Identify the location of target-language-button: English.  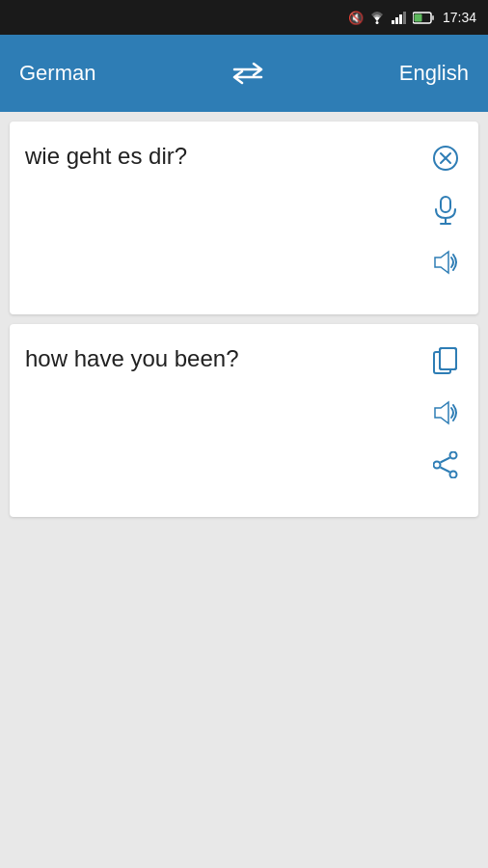
(434, 73).